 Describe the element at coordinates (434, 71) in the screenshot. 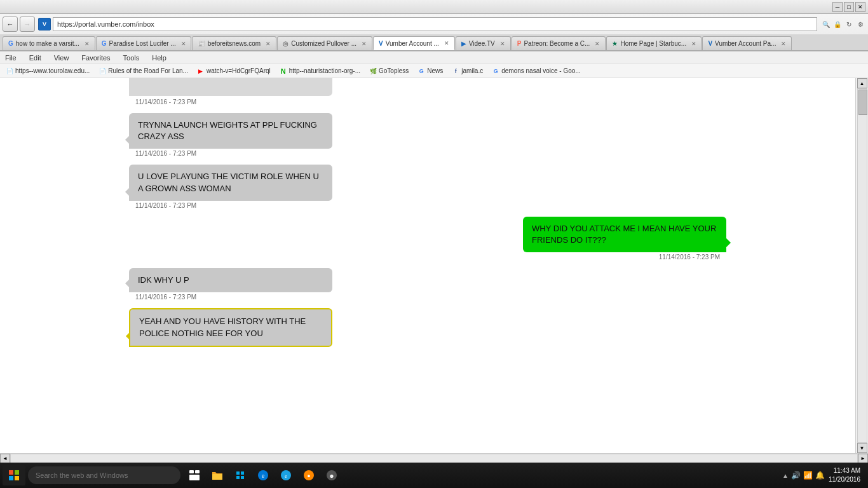

I see `bookmarks-bar: 📄 https--www.tourolaw.edu... 📄 Rules of …` at that location.